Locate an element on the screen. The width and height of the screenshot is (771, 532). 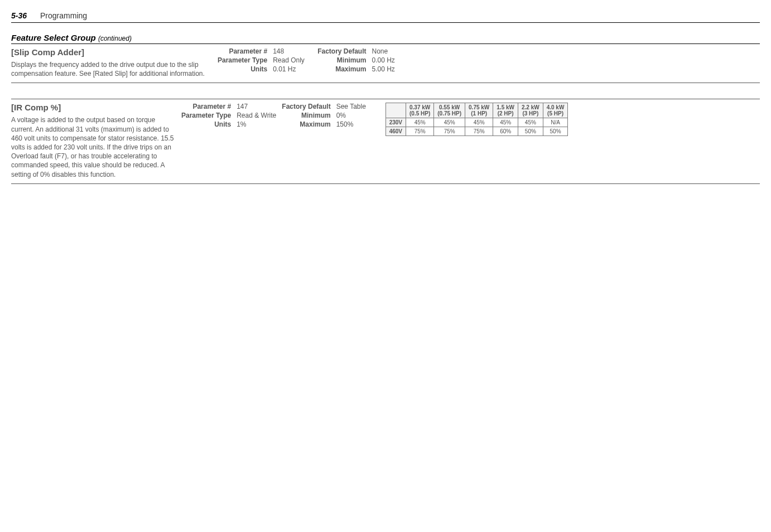
header-sub: (2 HP) is located at coordinates (505, 114).